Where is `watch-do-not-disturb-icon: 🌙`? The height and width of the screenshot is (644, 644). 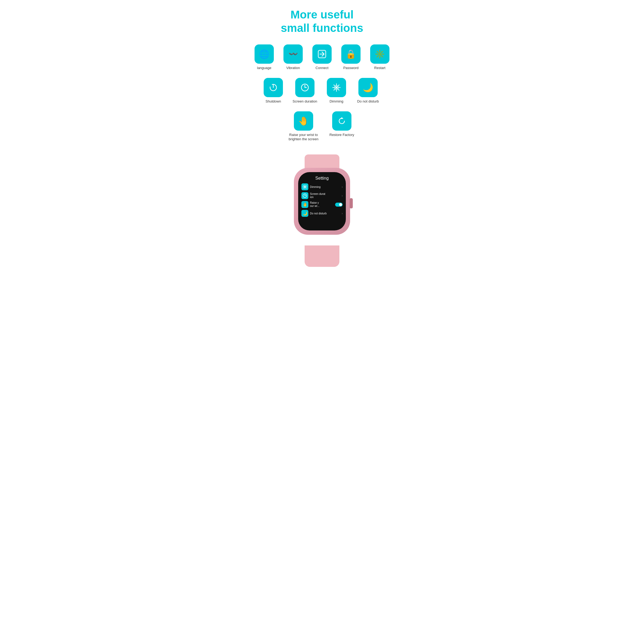
watch-do-not-disturb-icon: 🌙 is located at coordinates (305, 213).